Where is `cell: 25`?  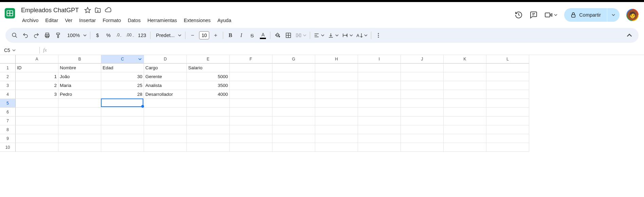 cell: 25 is located at coordinates (123, 86).